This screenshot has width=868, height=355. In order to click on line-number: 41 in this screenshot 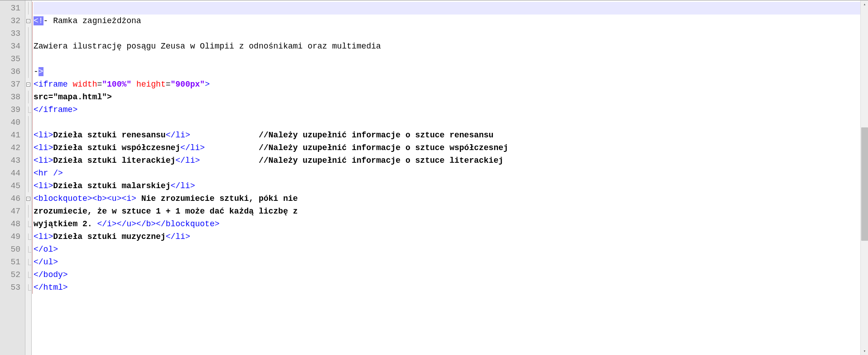, I will do `click(13, 135)`.